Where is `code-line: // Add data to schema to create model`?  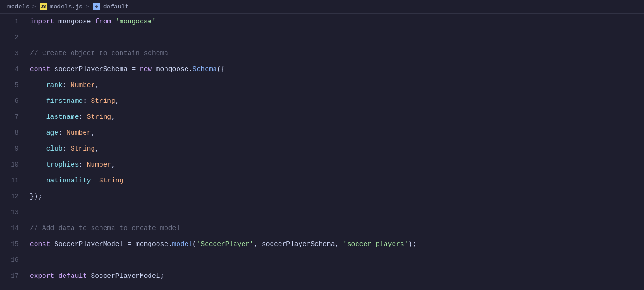
code-line: // Add data to schema to create model is located at coordinates (335, 228).